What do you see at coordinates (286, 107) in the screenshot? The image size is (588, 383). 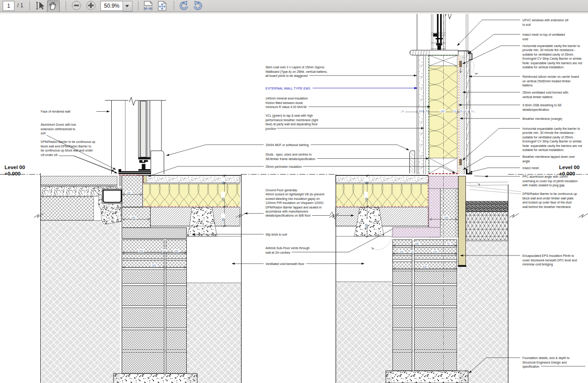 I see `svg-text: minimum R Value 4.00 M²K/W` at bounding box center [286, 107].